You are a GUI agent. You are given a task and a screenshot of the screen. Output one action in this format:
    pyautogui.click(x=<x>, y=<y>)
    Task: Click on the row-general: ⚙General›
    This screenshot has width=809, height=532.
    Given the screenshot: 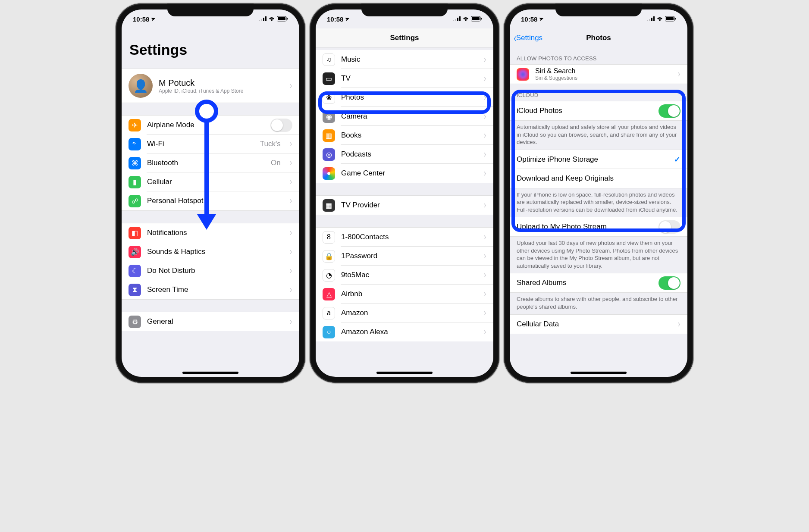 What is the action you would take?
    pyautogui.click(x=210, y=322)
    